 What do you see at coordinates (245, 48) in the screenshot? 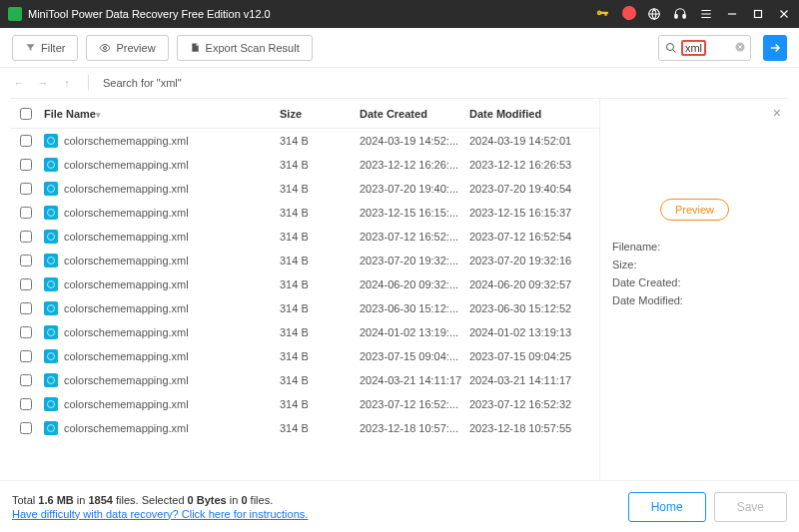
I see `export-button: Export Scan Result` at bounding box center [245, 48].